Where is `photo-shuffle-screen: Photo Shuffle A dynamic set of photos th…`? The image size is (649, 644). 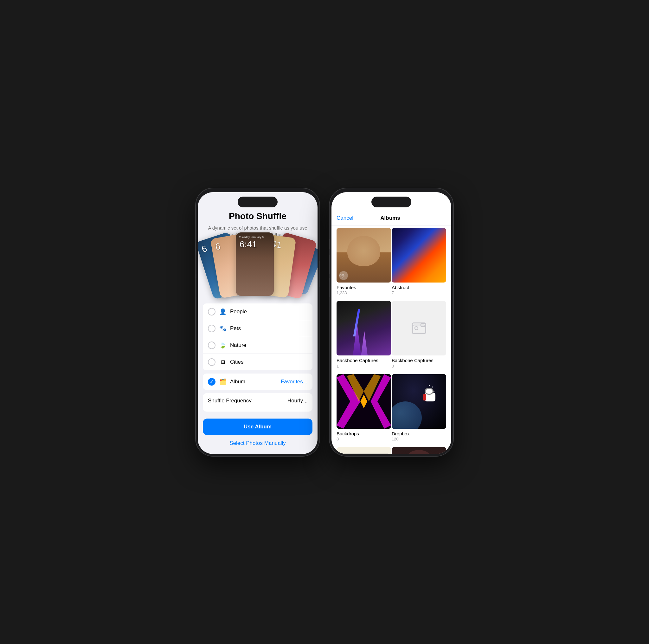
photo-shuffle-screen: Photo Shuffle A dynamic set of photos th… is located at coordinates (258, 323).